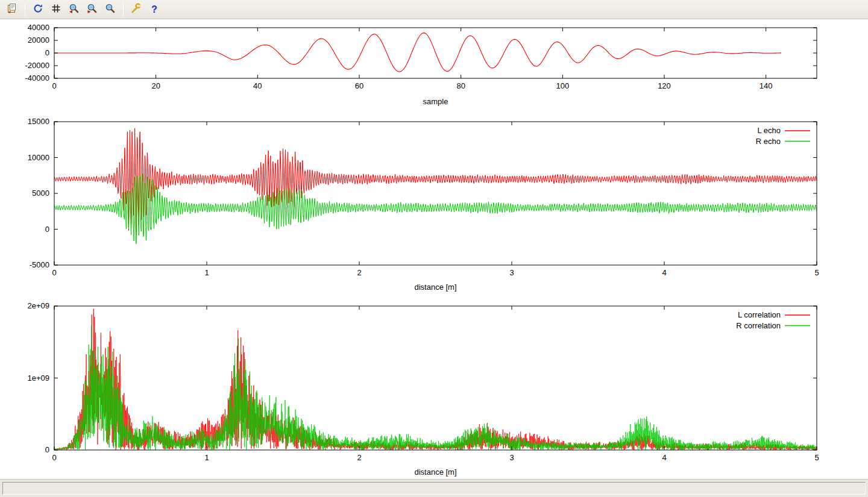  I want to click on y-tick-label: 15000, so click(39, 122).